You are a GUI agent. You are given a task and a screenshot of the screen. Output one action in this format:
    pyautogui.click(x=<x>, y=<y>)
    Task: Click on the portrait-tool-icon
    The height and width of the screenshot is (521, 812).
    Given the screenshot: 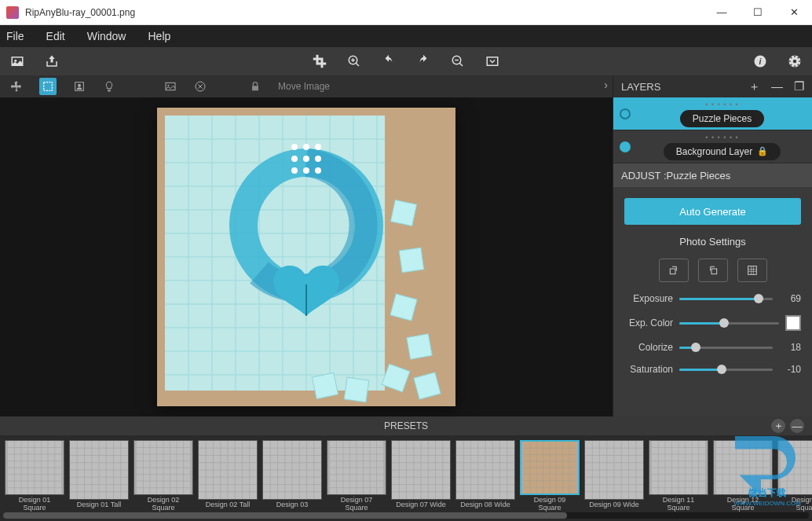 What is the action you would take?
    pyautogui.click(x=79, y=86)
    